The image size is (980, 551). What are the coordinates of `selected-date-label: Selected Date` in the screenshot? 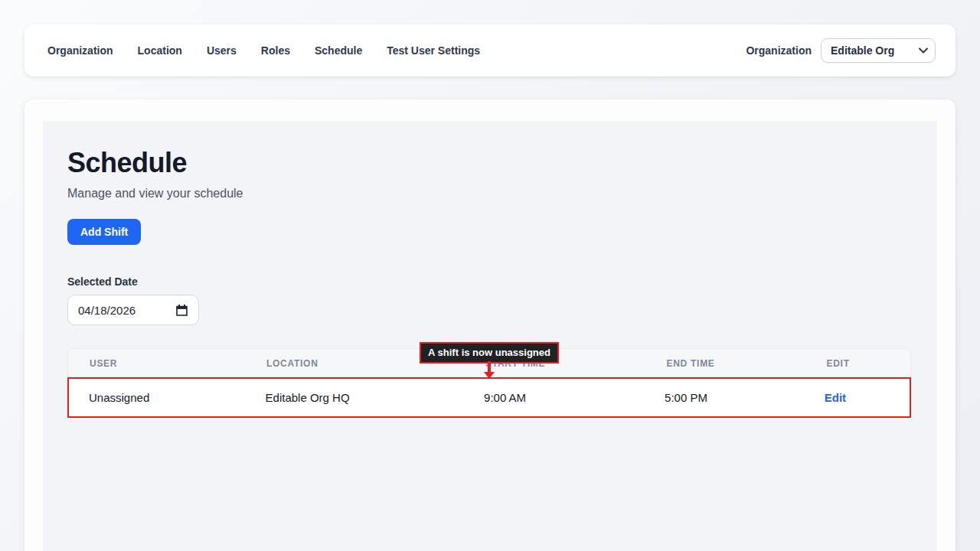 It's located at (490, 282).